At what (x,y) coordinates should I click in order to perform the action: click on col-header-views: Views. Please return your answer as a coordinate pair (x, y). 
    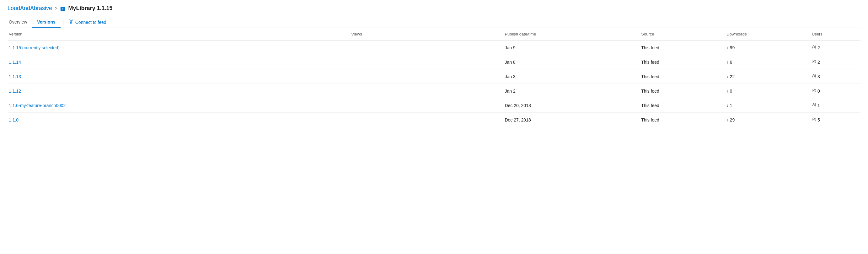
    Looking at the image, I should click on (425, 34).